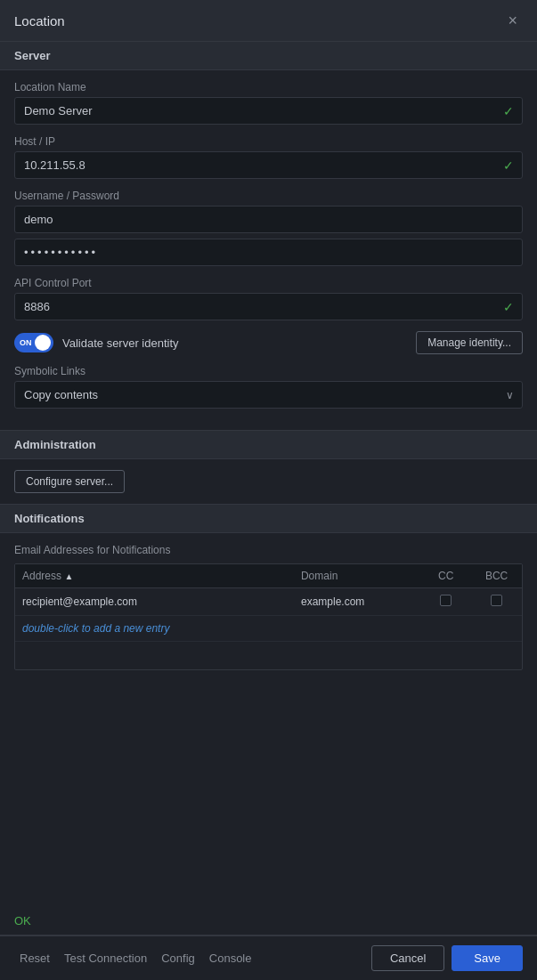  Describe the element at coordinates (269, 920) in the screenshot. I see `ok-status-label: OK` at that location.